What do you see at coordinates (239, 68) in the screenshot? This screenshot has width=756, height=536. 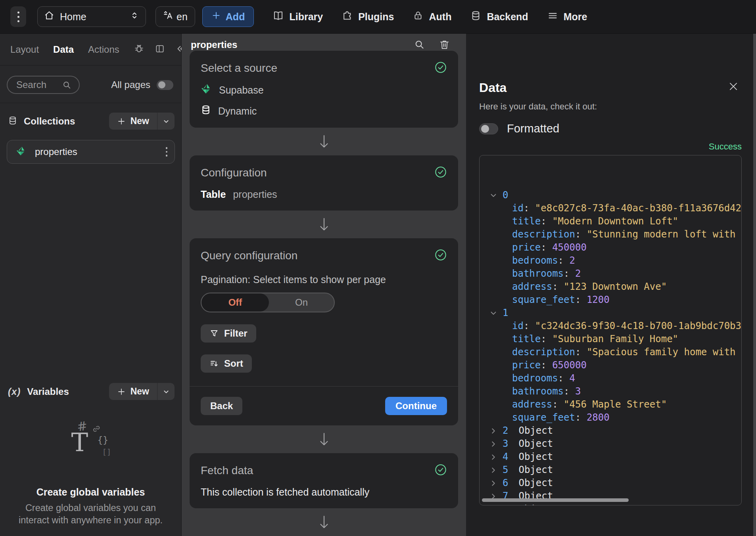 I see `step-title: Select a source` at bounding box center [239, 68].